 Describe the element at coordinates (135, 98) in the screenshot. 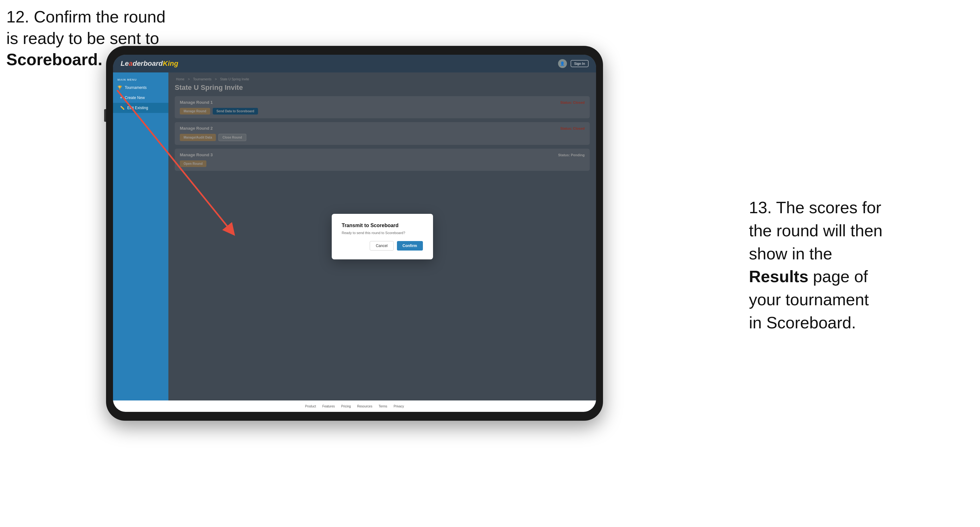

I see `sidebar-create-new-label: Create New` at that location.